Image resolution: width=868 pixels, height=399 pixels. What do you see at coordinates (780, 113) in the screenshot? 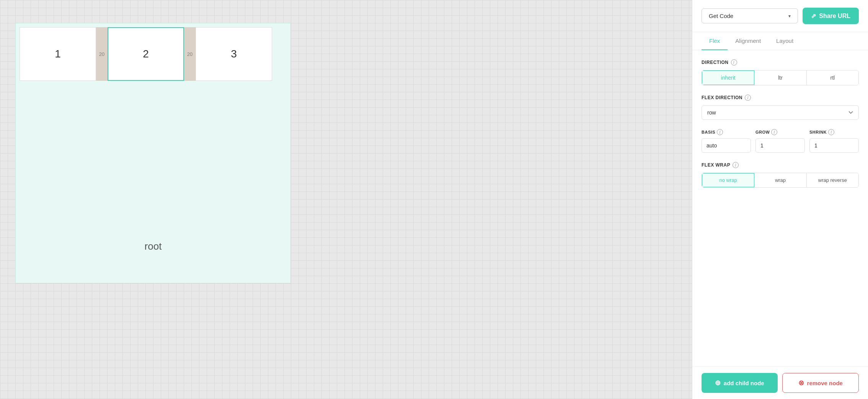
I see `flex-direction-select: row column row-reverse column-reverse` at bounding box center [780, 113].